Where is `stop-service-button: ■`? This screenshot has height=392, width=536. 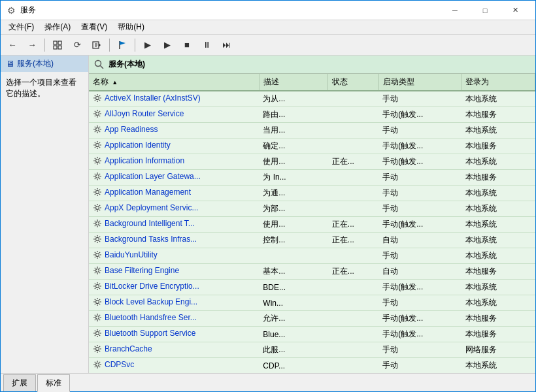
stop-service-button: ■ is located at coordinates (187, 45).